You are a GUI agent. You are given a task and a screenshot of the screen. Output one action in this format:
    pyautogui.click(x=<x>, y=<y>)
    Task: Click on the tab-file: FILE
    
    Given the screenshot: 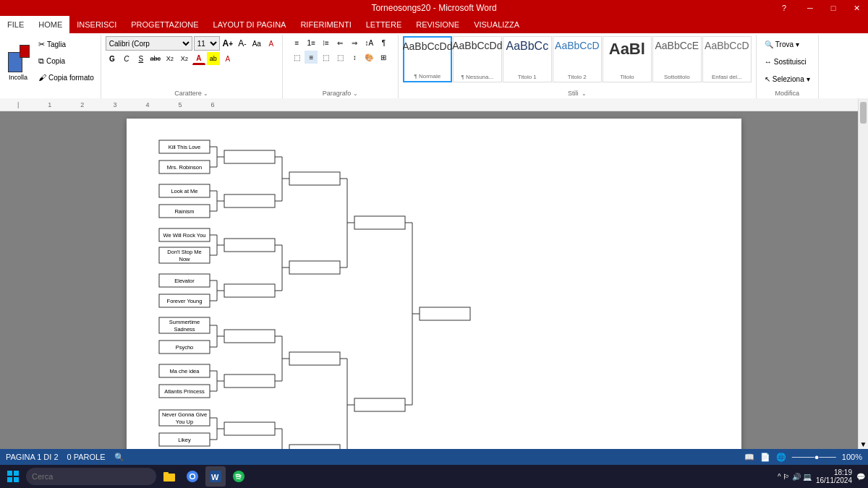 What is the action you would take?
    pyautogui.click(x=16, y=25)
    